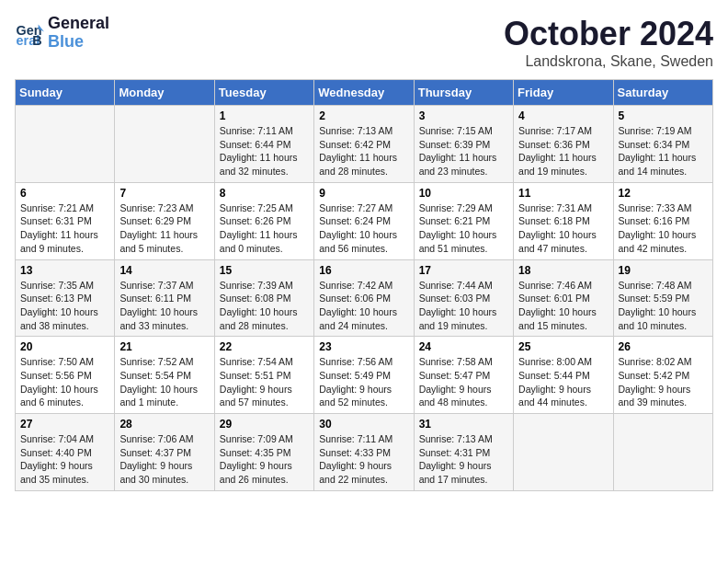 The width and height of the screenshot is (728, 563). I want to click on day-info: Sunrise: 7:52 AM Sunset: 5:54 PM Dayligh…, so click(164, 383).